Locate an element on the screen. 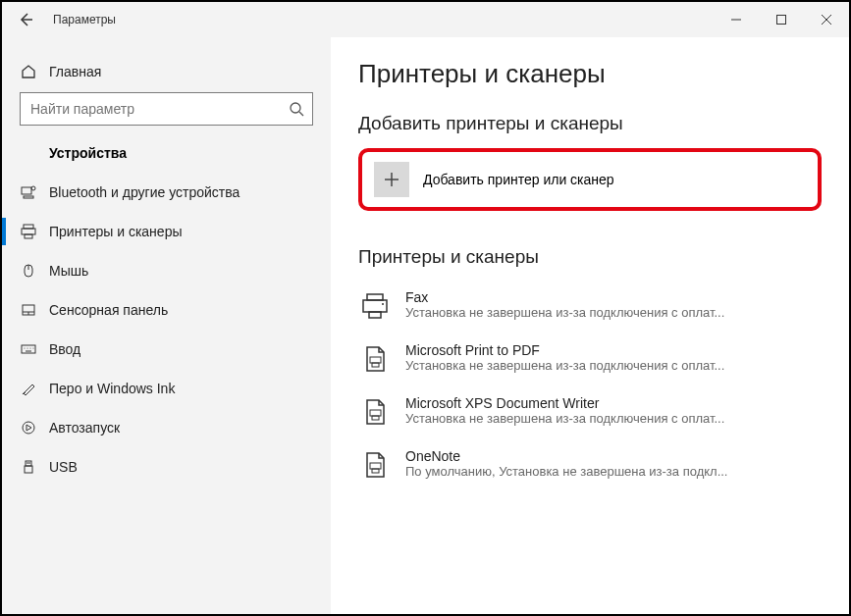 The height and width of the screenshot is (616, 851). search-input is located at coordinates (159, 109).